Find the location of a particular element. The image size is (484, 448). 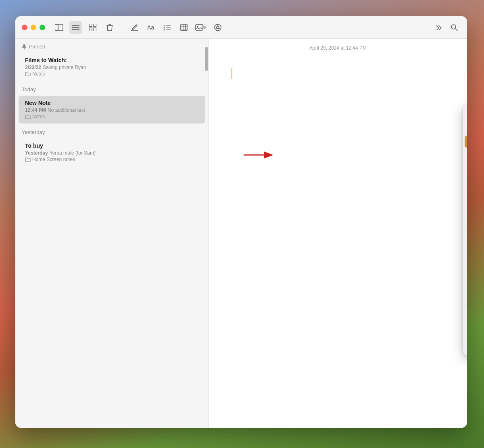

text-cursor is located at coordinates (232, 73).